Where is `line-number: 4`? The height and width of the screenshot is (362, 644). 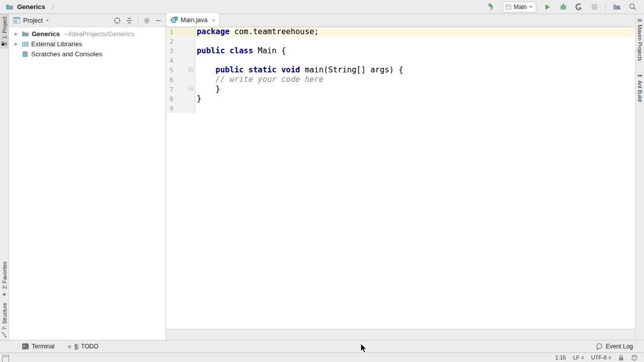
line-number: 4 is located at coordinates (181, 60).